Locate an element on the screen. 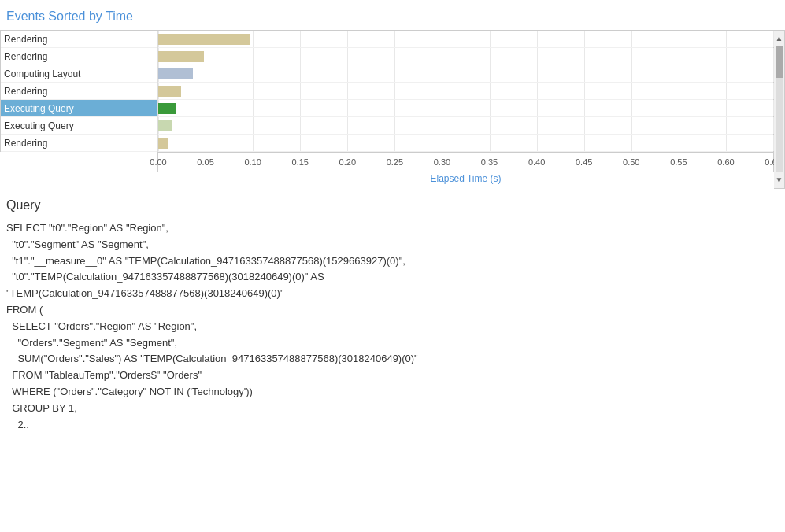 Image resolution: width=785 pixels, height=532 pixels. x-axis-tick: 0.00 is located at coordinates (157, 162).